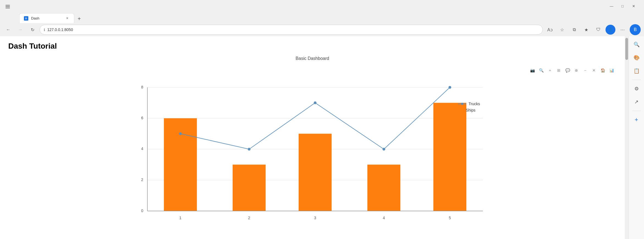 The image size is (644, 239). I want to click on back-button: ←, so click(8, 30).